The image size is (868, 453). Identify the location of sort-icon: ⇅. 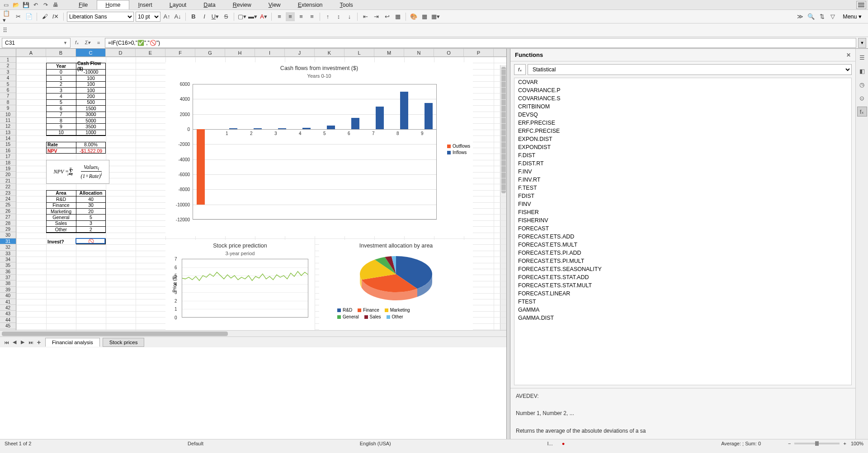
(822, 17).